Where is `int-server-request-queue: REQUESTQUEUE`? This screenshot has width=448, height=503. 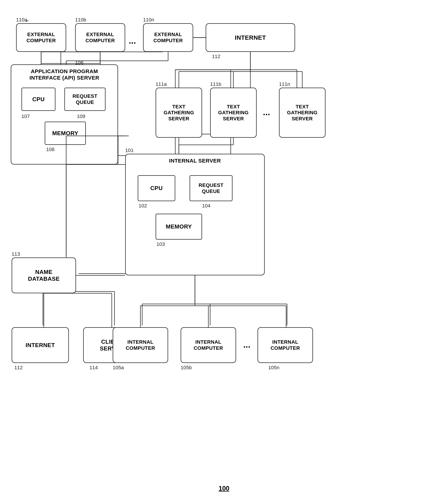 int-server-request-queue: REQUESTQUEUE is located at coordinates (211, 188).